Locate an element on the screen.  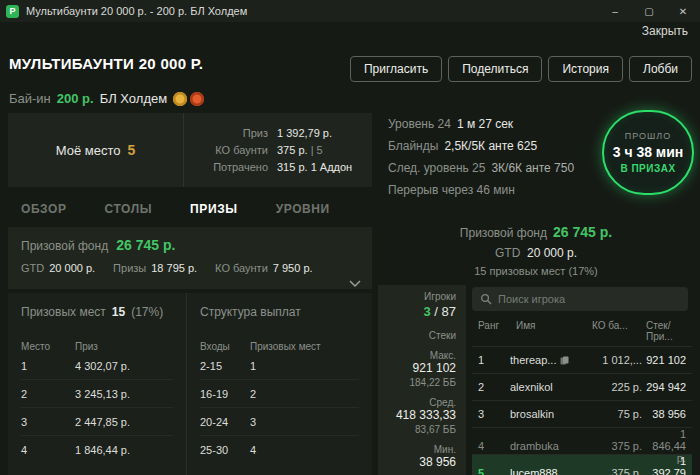
payout-row: 16-192 is located at coordinates (280, 394).